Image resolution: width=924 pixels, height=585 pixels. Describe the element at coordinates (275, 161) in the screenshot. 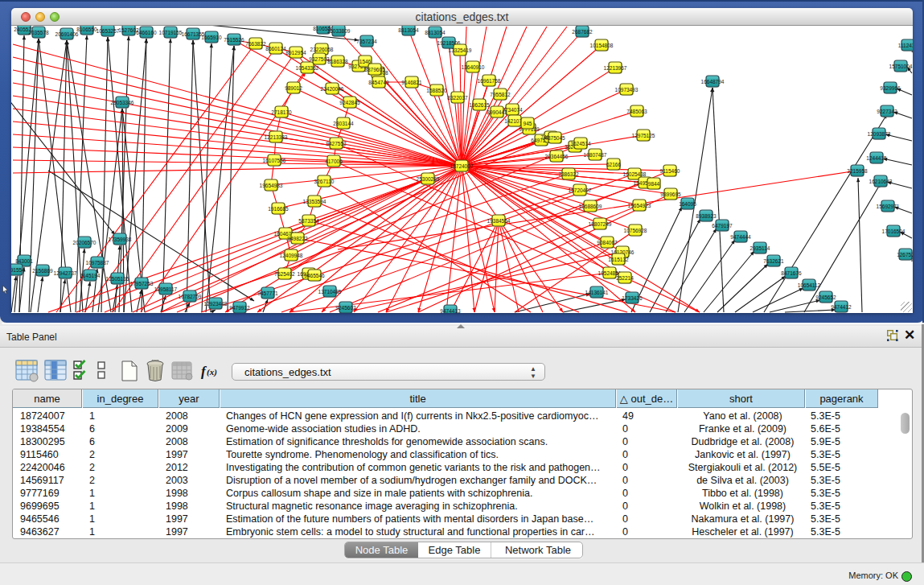

I see `svg-text: 16107556` at that location.